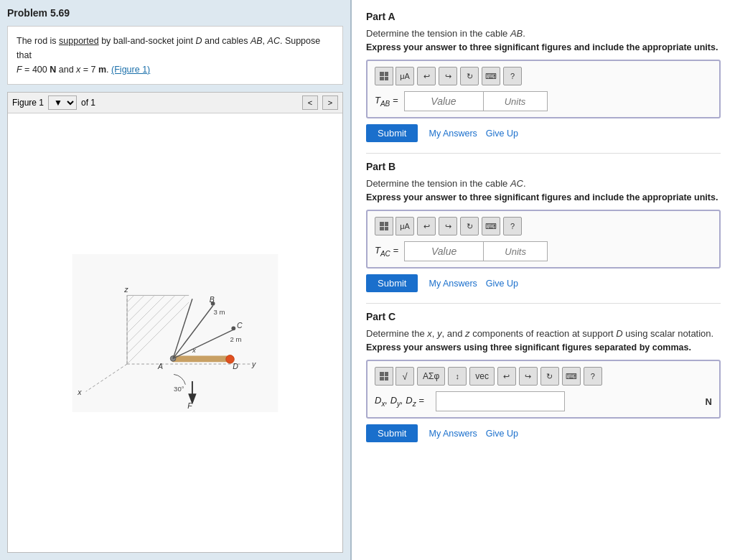 Image resolution: width=735 pixels, height=560 pixels. What do you see at coordinates (79, 41) in the screenshot?
I see `underline-supported: supported` at bounding box center [79, 41].